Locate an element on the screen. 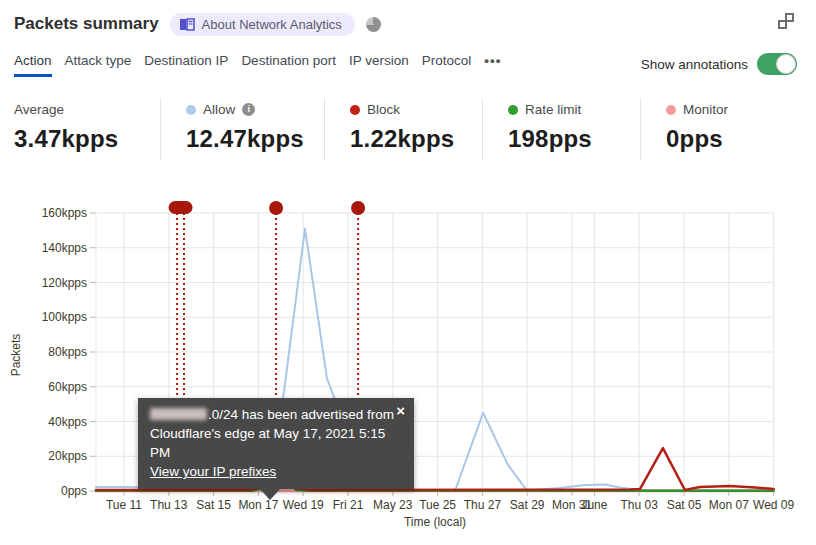 The image size is (816, 545). stat-average: Average3.47kpps is located at coordinates (80, 129).